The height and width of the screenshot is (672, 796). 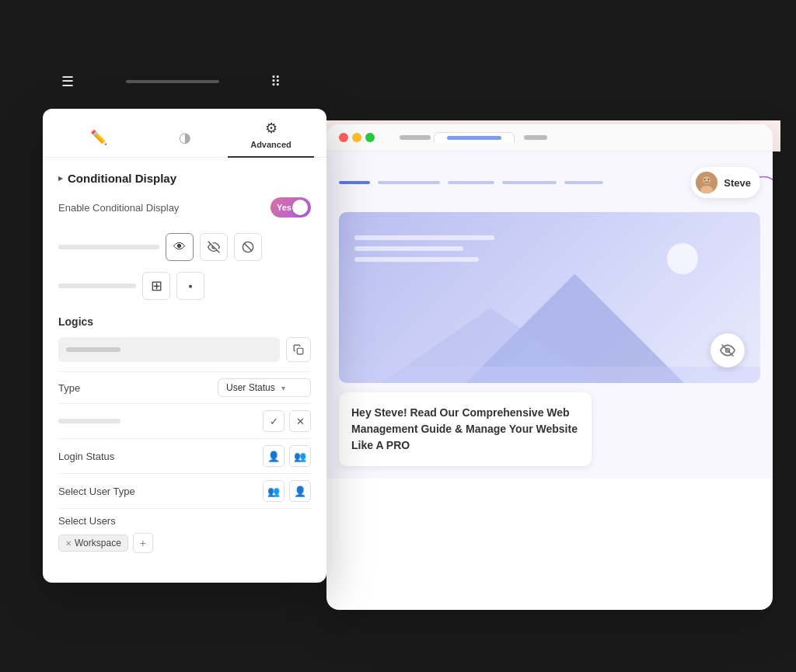 I want to click on check-x-row: ✓ ✕, so click(x=185, y=421).